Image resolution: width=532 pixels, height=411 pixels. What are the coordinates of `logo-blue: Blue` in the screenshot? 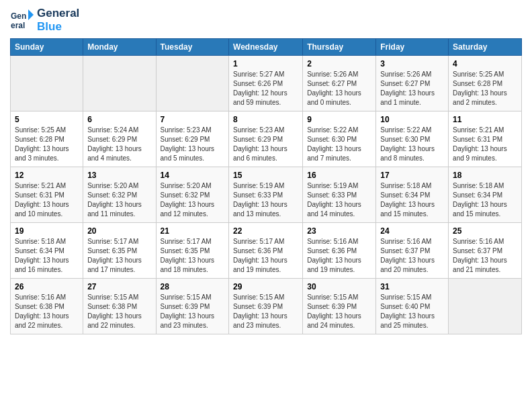 It's located at (58, 27).